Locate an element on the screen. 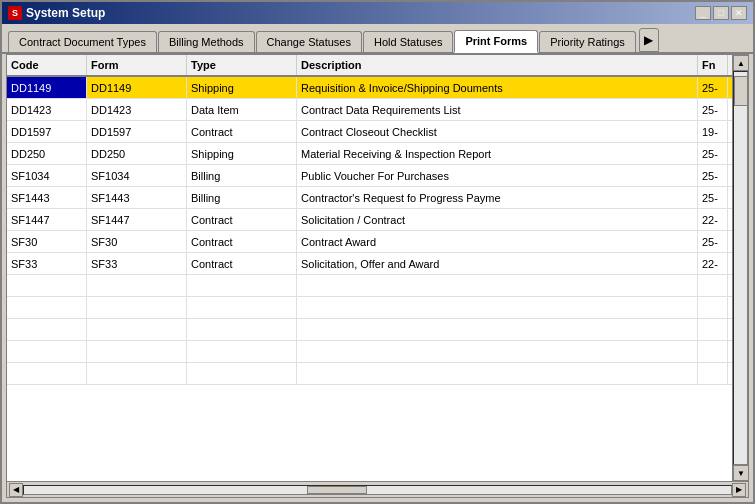 This screenshot has width=755, height=504. table-cell: Contract Award is located at coordinates (498, 242).